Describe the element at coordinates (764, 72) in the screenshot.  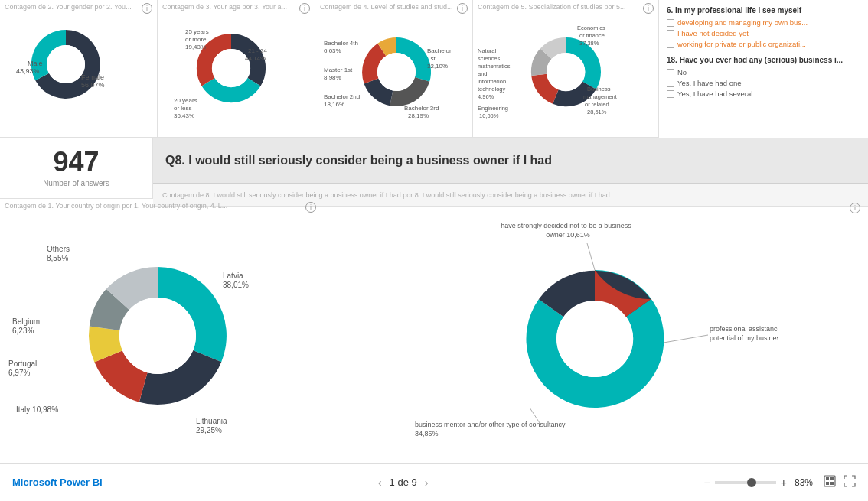
I see `q18-item-1: No` at that location.